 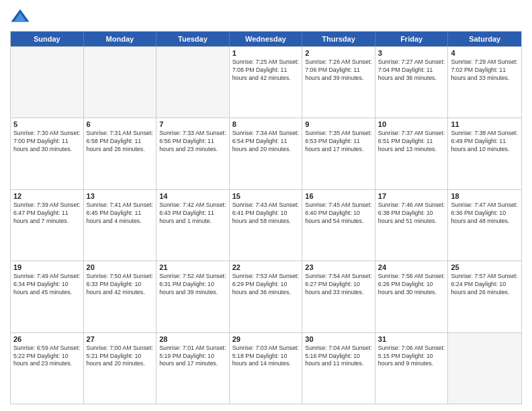 What do you see at coordinates (120, 339) in the screenshot?
I see `day-number: 27` at bounding box center [120, 339].